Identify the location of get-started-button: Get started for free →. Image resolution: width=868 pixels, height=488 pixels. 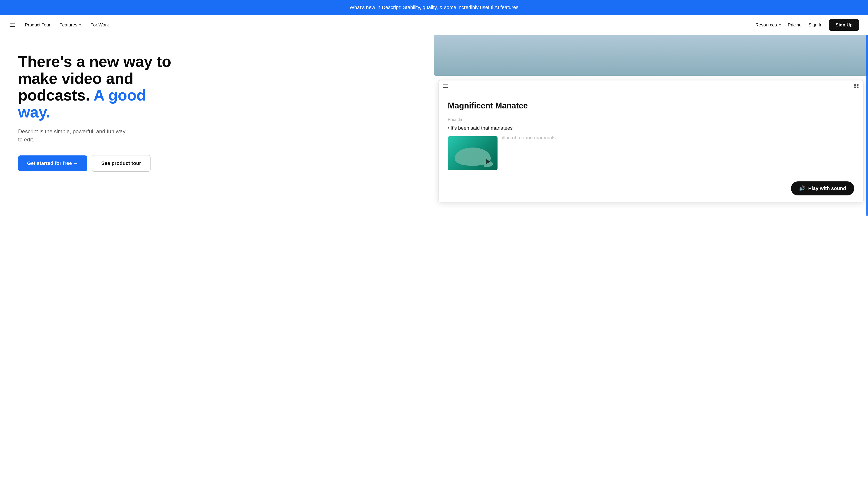
(53, 163).